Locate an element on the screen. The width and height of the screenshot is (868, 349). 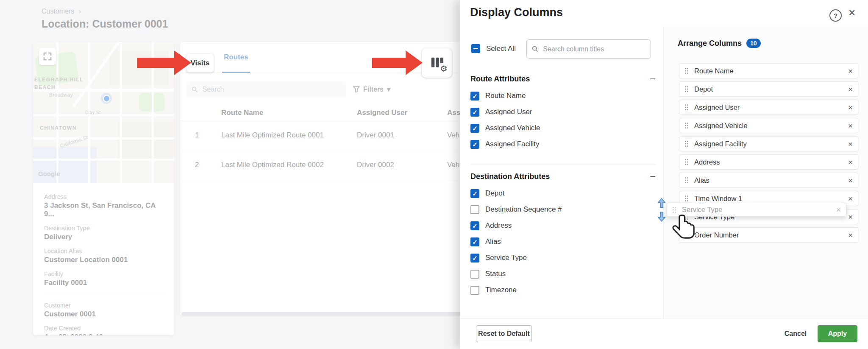
arrange-item: Assigned Vehicle × is located at coordinates (769, 126).